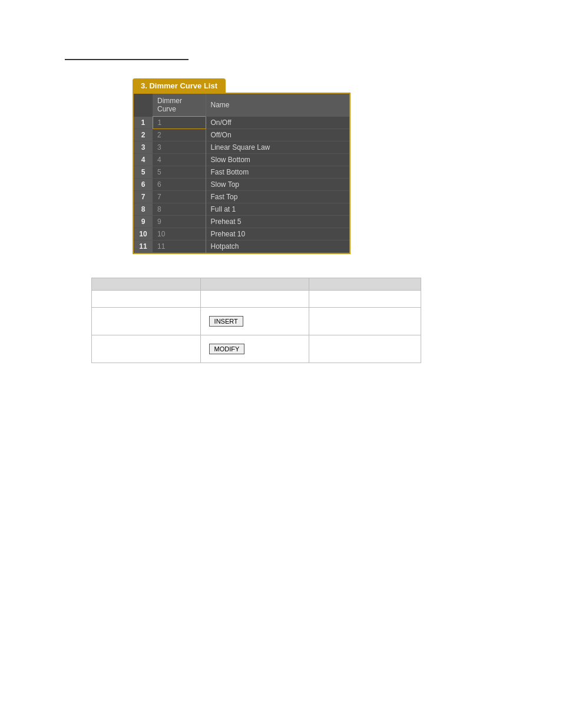 This screenshot has height=728, width=562. Describe the element at coordinates (277, 105) in the screenshot. I see `col-header-name: Name` at that location.